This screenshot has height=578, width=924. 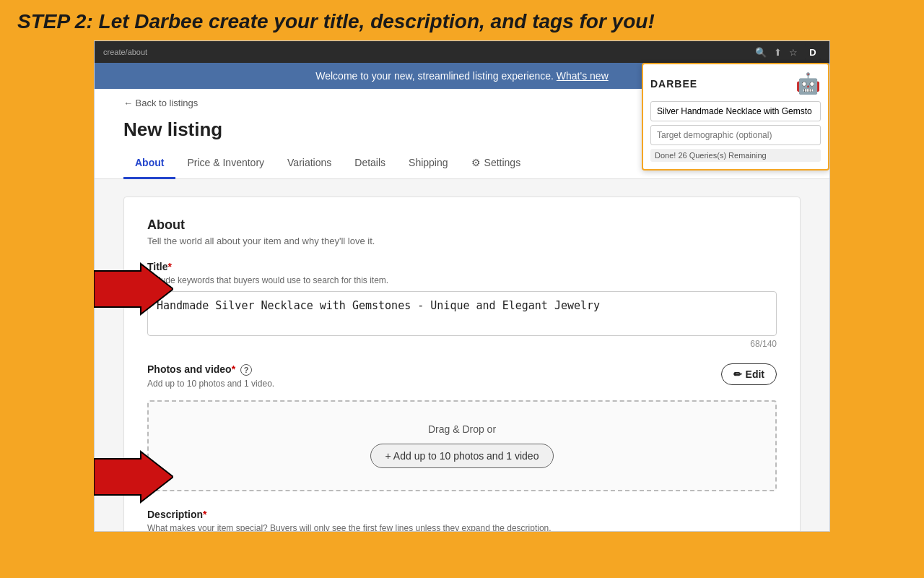 I want to click on description-field-group: Description* What makes your item specia…, so click(x=462, y=520).